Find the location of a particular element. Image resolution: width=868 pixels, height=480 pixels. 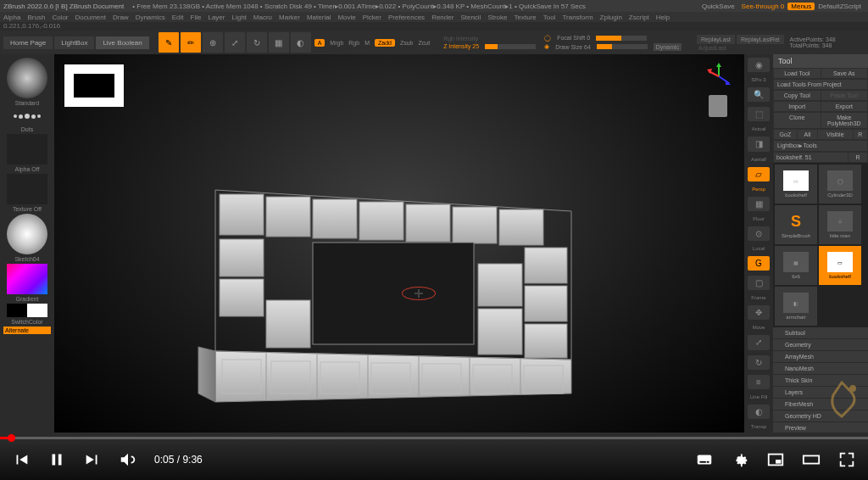

fullscreen-button is located at coordinates (847, 460).